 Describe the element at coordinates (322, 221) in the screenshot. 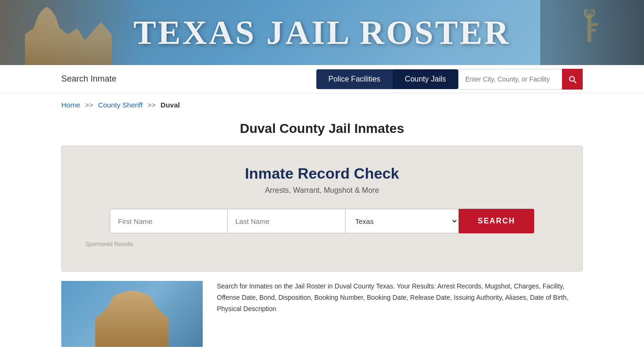

I see `widget-form: AlabamaAlaskaArizonaArkansasCaliforniaCo…` at that location.